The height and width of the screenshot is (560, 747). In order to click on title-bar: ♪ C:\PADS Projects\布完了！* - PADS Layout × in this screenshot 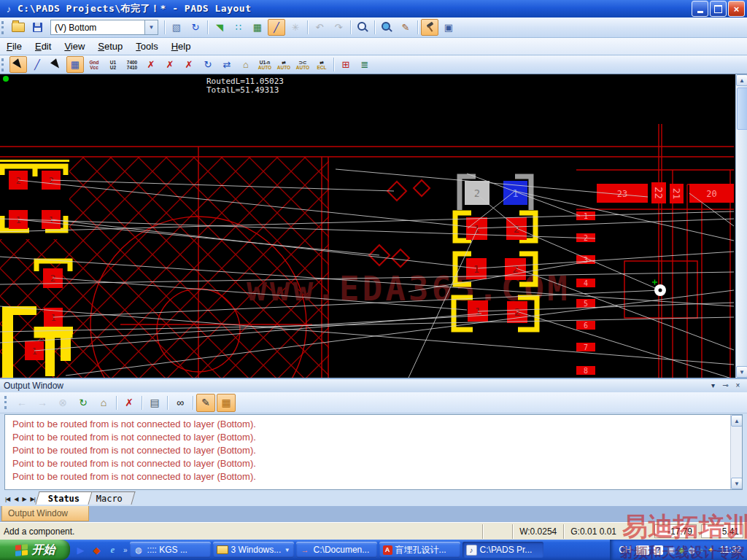, I will do `click(374, 9)`.